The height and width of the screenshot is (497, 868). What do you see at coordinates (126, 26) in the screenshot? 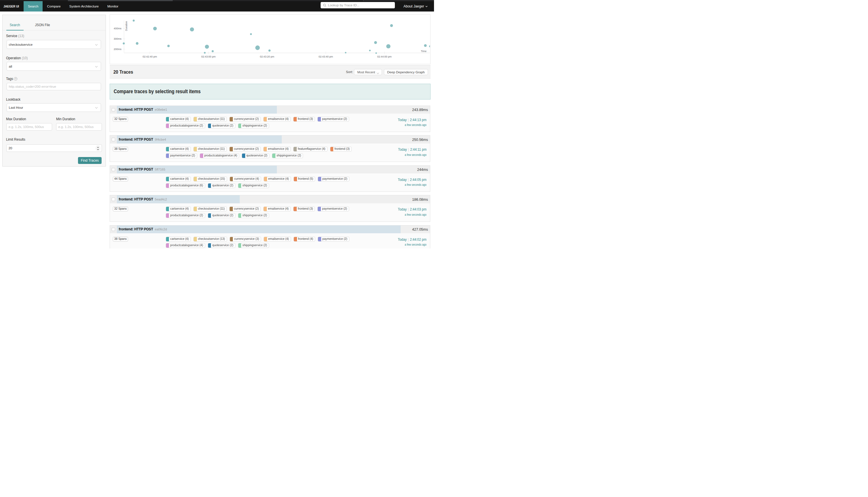
I see `svg-text: Duration` at bounding box center [126, 26].